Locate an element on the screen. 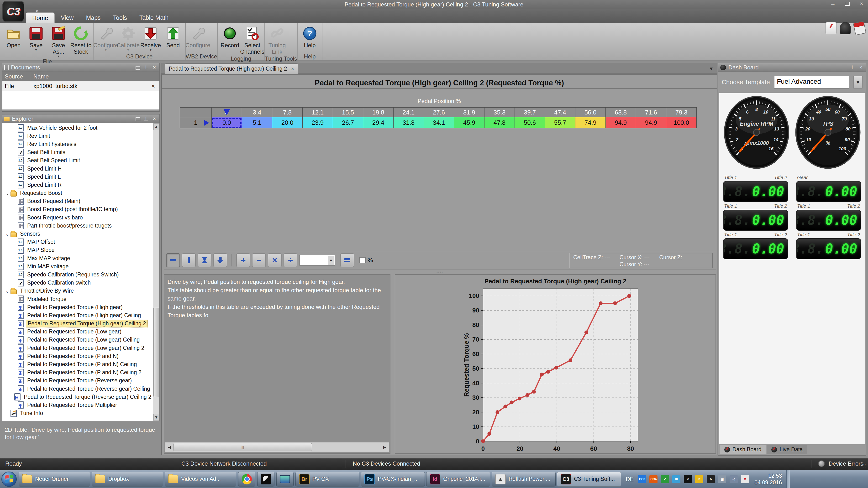  tree-item-throttle-drive-by-wire: ⌄Throttle/Drive By Wire is located at coordinates (78, 291).